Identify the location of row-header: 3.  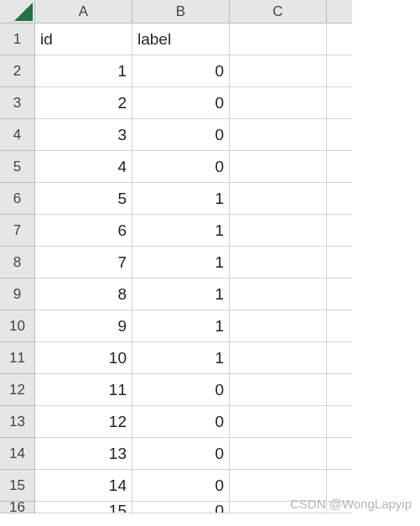
(18, 103).